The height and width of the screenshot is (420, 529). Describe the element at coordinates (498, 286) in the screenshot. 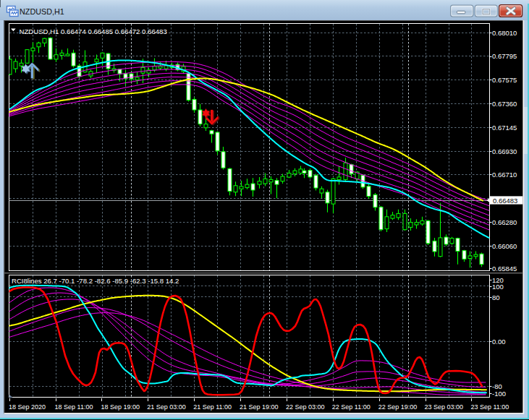

I see `svg-text: 100` at that location.